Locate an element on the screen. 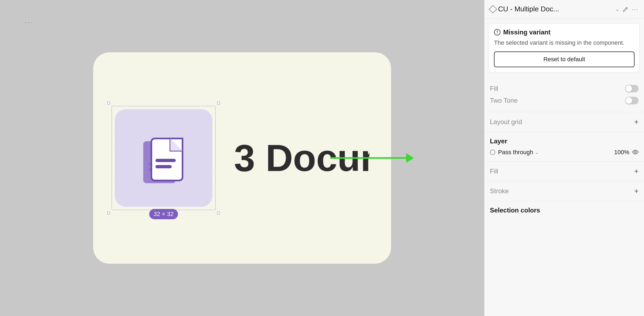 This screenshot has width=644, height=316. two-tone-row: Two Tone is located at coordinates (564, 101).